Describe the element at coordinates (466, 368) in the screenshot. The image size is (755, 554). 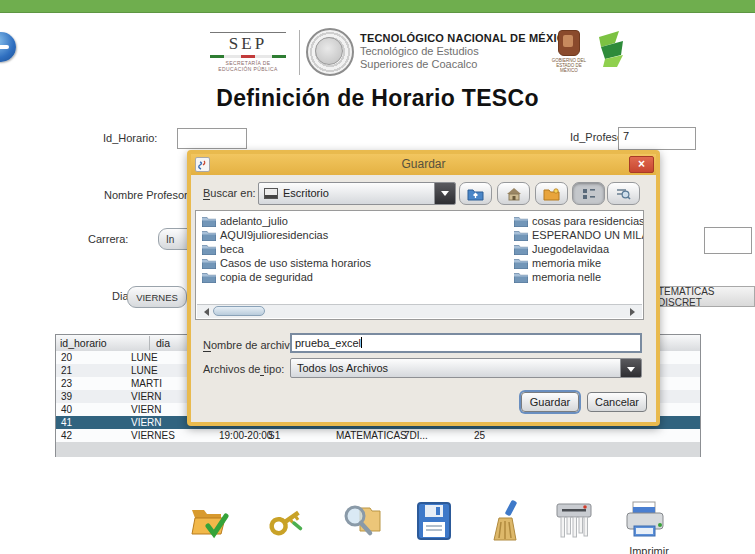
I see `filetype-combobox: Todos los Archivos` at that location.